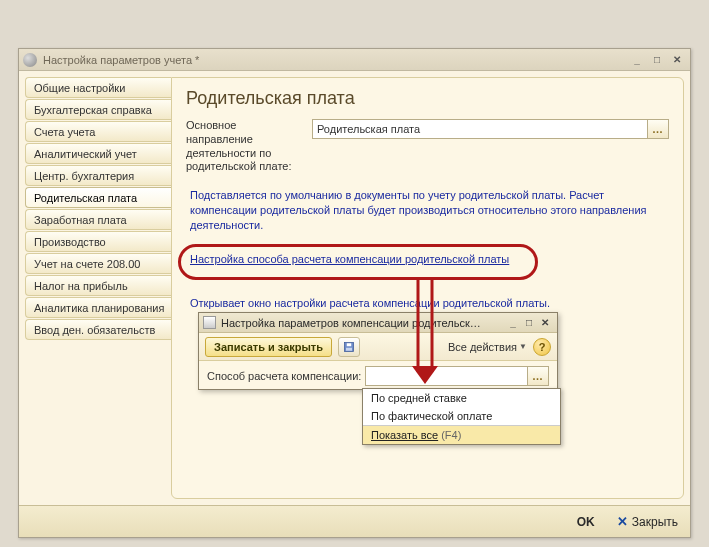 Image resolution: width=709 pixels, height=547 pixels. What do you see at coordinates (529, 322) in the screenshot?
I see `sub-maximize-button: □` at bounding box center [529, 322].